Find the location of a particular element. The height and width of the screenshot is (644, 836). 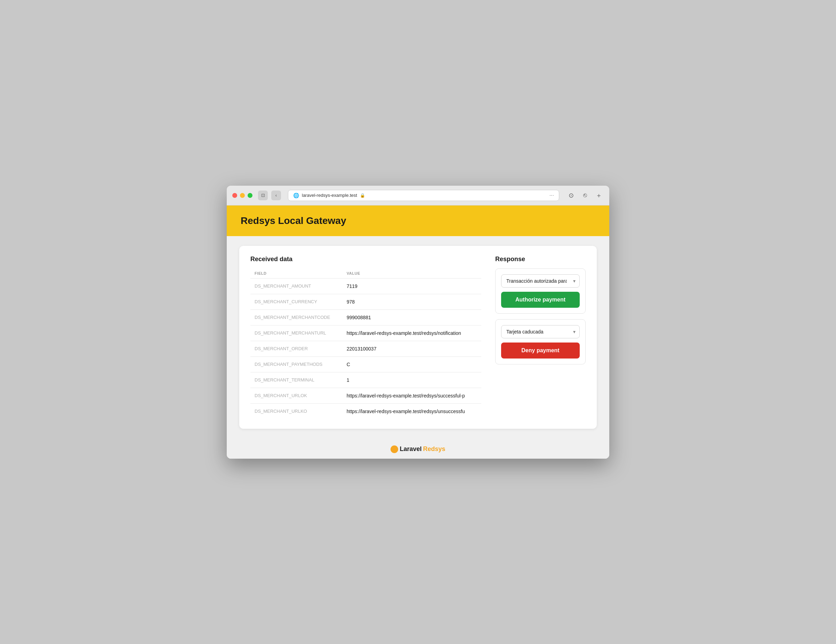

back-button: ‹ is located at coordinates (276, 195).